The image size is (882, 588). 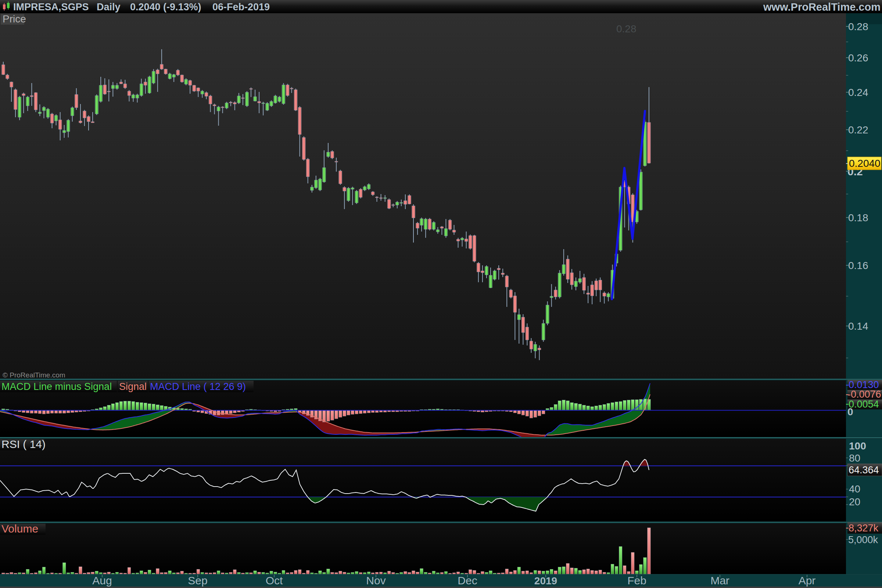 What do you see at coordinates (855, 502) in the screenshot?
I see `svg-text: 20` at bounding box center [855, 502].